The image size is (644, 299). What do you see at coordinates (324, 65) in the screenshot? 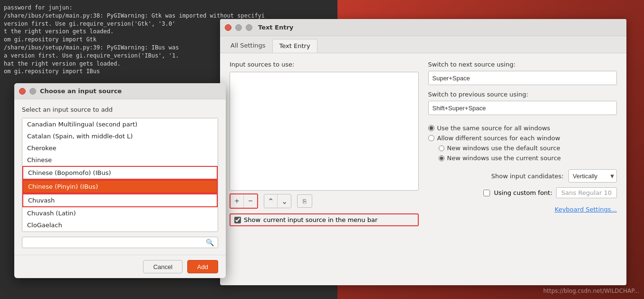
I see `input-sources-label: Input sources to use:` at bounding box center [324, 65].